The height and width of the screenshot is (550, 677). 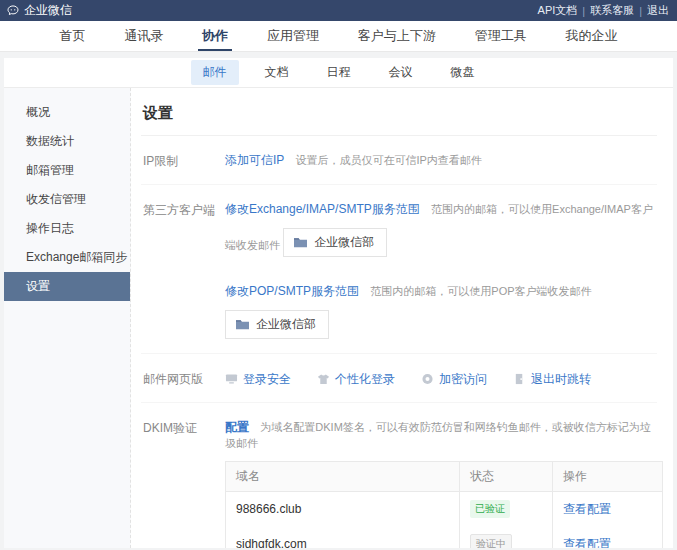 I want to click on modify-exchange-scope-link: 修改Exchange/IMAP/SMTP服务范围, so click(x=322, y=209).